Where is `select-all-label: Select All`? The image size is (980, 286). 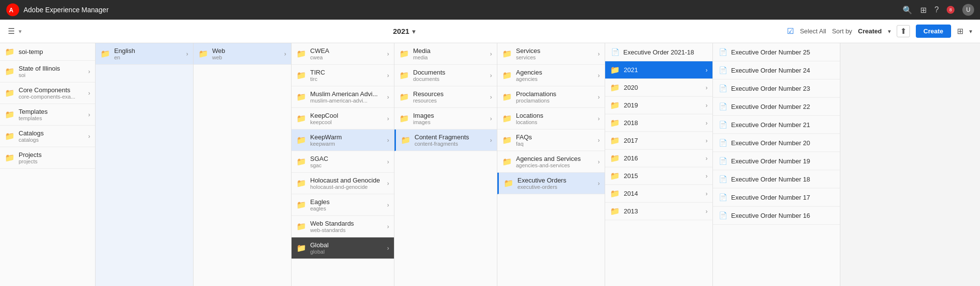
select-all-label: Select All is located at coordinates (812, 31).